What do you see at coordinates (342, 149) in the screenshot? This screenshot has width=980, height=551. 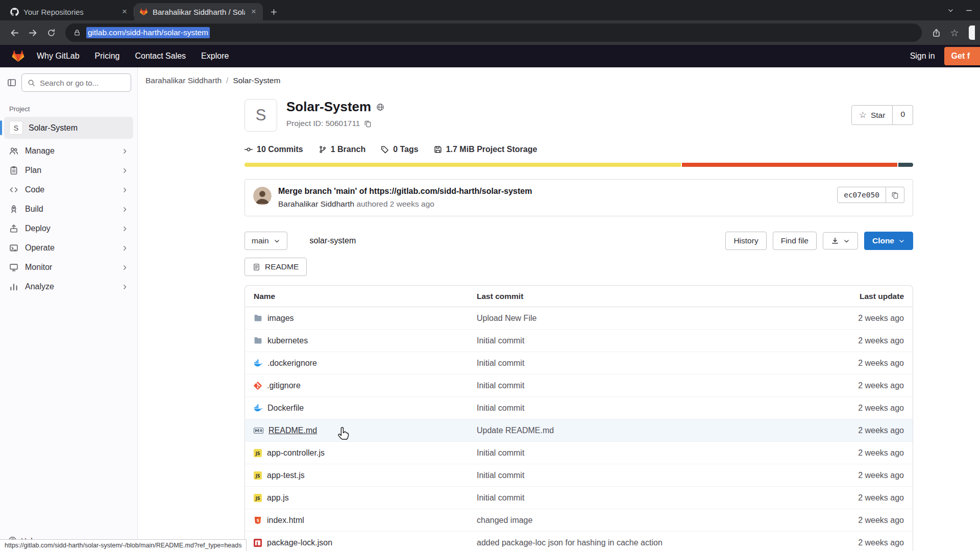 I see `stat-1-branch: 1 Branch` at bounding box center [342, 149].